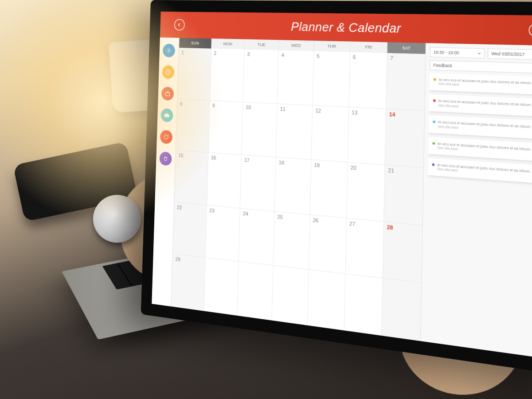 The height and width of the screenshot is (399, 532). What do you see at coordinates (166, 137) in the screenshot?
I see `sync-icon` at bounding box center [166, 137].